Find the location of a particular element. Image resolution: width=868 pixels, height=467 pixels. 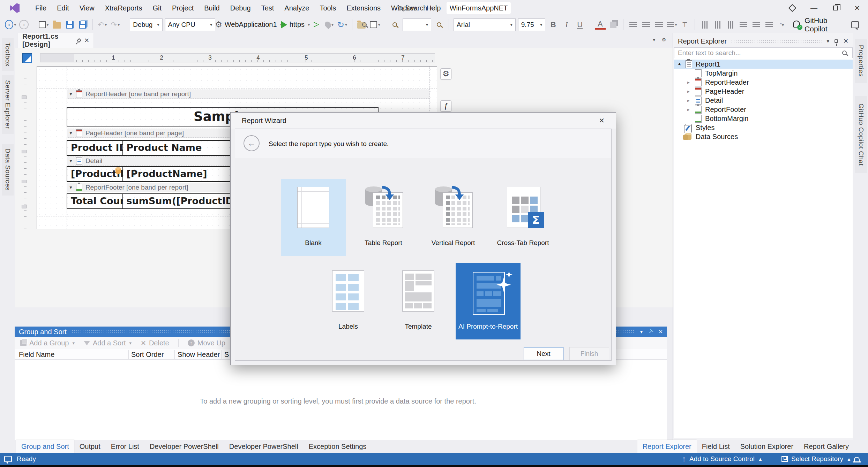

align-centers-button is located at coordinates (718, 25).